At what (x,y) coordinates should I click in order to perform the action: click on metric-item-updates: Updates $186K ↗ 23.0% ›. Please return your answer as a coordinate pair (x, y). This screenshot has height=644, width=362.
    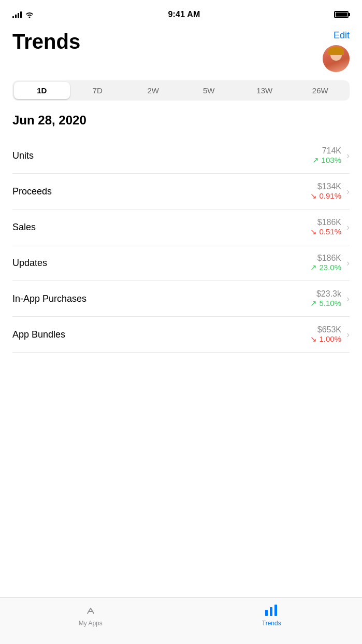
    Looking at the image, I should click on (181, 263).